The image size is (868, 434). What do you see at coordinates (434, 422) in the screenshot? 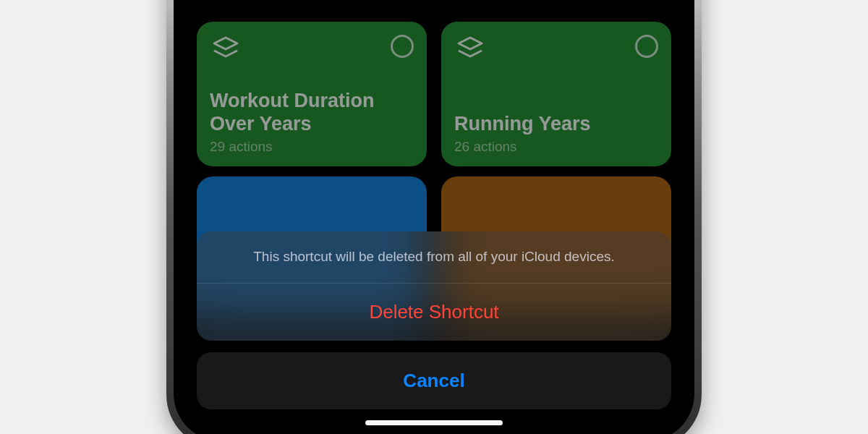
I see `home-indicator` at bounding box center [434, 422].